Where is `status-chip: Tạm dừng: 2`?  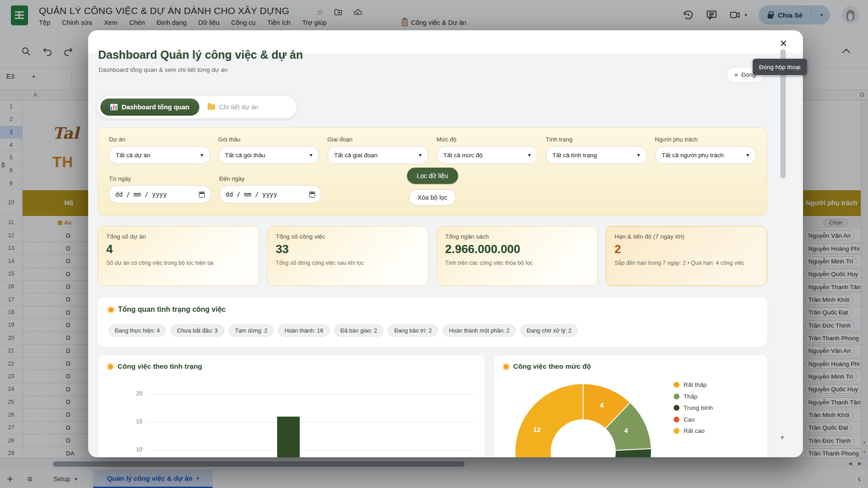 status-chip: Tạm dừng: 2 is located at coordinates (251, 331).